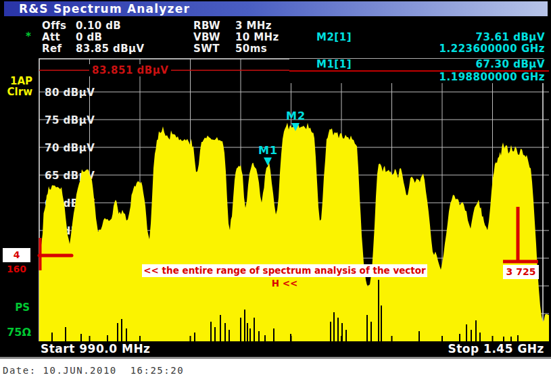 The width and height of the screenshot is (551, 392). What do you see at coordinates (268, 162) in the screenshot?
I see `marker-m1-triangle-icon` at bounding box center [268, 162].